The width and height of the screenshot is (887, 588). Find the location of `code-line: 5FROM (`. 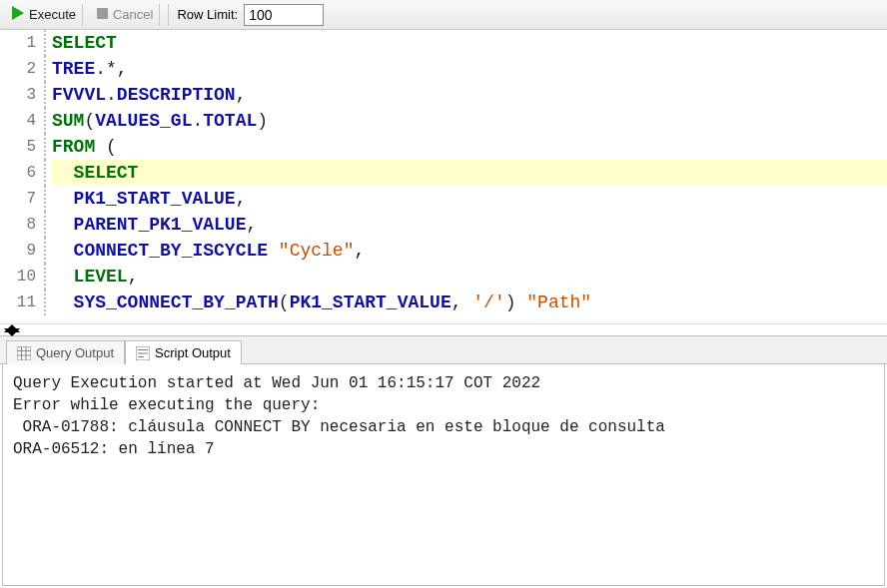

code-line: 5FROM ( is located at coordinates (444, 147).